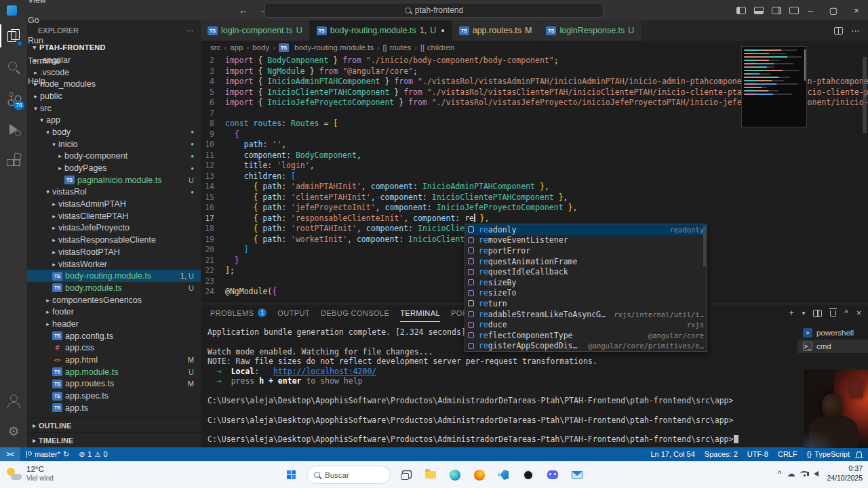  I want to click on panel-tab-problems: PROBLEMS1, so click(239, 313).